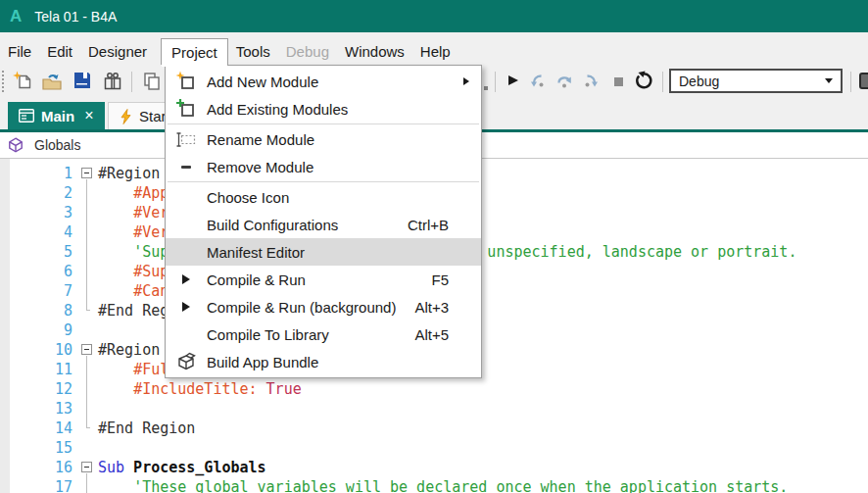 This screenshot has width=868, height=493. What do you see at coordinates (434, 409) in the screenshot?
I see `code-line-13: 13` at bounding box center [434, 409].